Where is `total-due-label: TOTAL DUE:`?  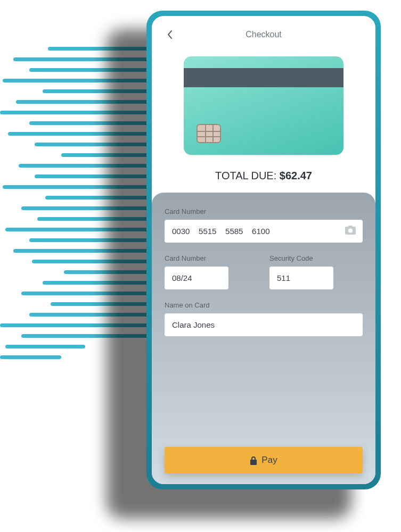
total-due-label: TOTAL DUE: is located at coordinates (247, 176).